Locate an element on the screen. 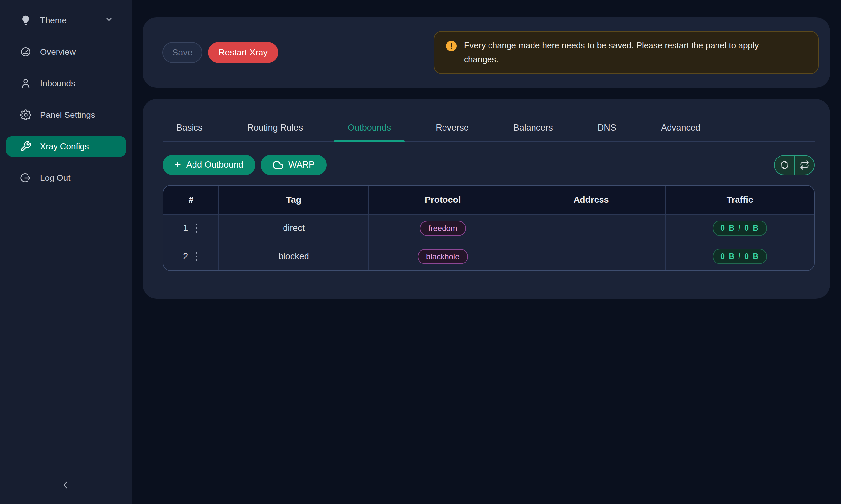 The height and width of the screenshot is (504, 841). save-button: Save is located at coordinates (182, 53).